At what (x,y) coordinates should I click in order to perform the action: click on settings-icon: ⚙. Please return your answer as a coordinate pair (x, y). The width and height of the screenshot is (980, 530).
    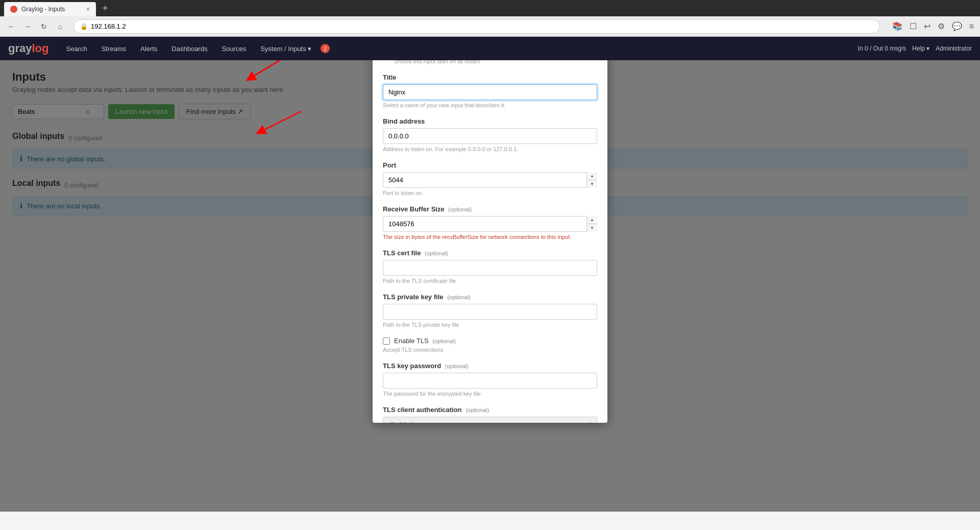
    Looking at the image, I should click on (941, 27).